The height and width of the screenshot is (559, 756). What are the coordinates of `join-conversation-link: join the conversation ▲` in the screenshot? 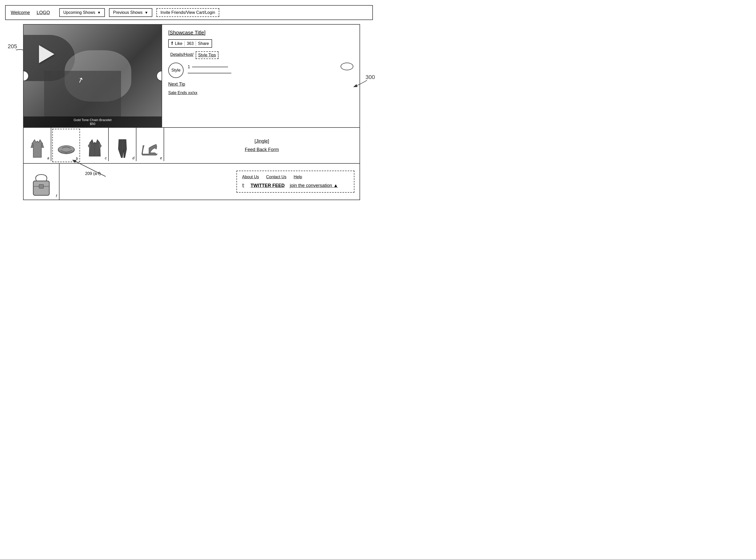 It's located at (314, 185).